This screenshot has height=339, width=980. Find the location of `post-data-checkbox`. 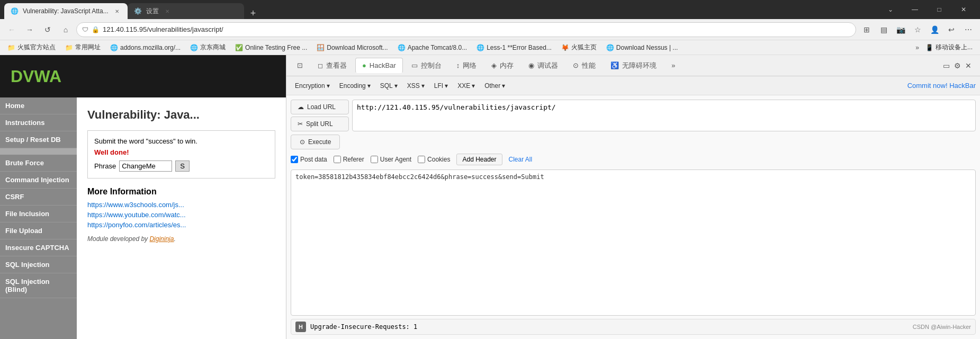

post-data-checkbox is located at coordinates (294, 159).